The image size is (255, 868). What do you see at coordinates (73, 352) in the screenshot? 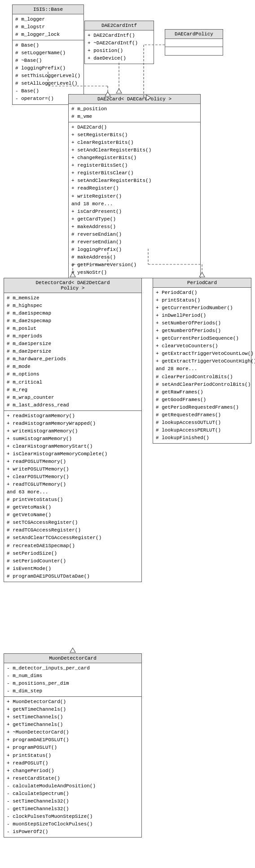
I see `detectorcard-fields: # m_memsize # m_highspec # m_dae1specmap…` at bounding box center [73, 352].